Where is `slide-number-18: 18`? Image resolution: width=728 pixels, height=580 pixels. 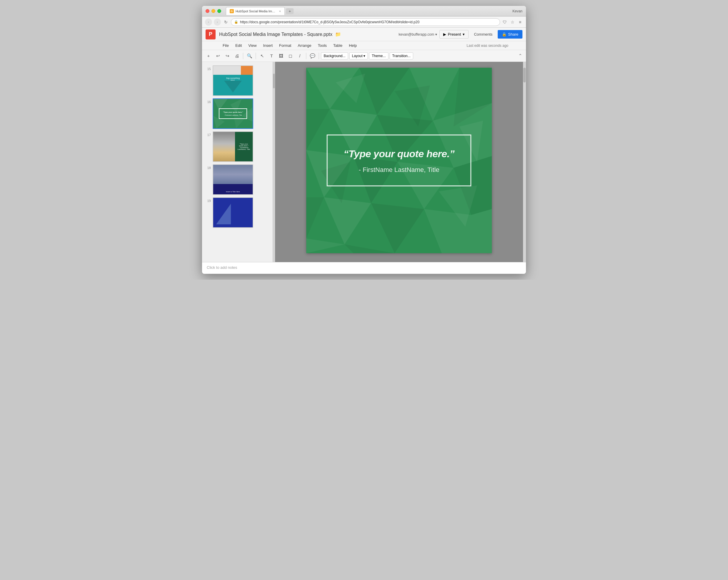
slide-number-18: 18 is located at coordinates (207, 168).